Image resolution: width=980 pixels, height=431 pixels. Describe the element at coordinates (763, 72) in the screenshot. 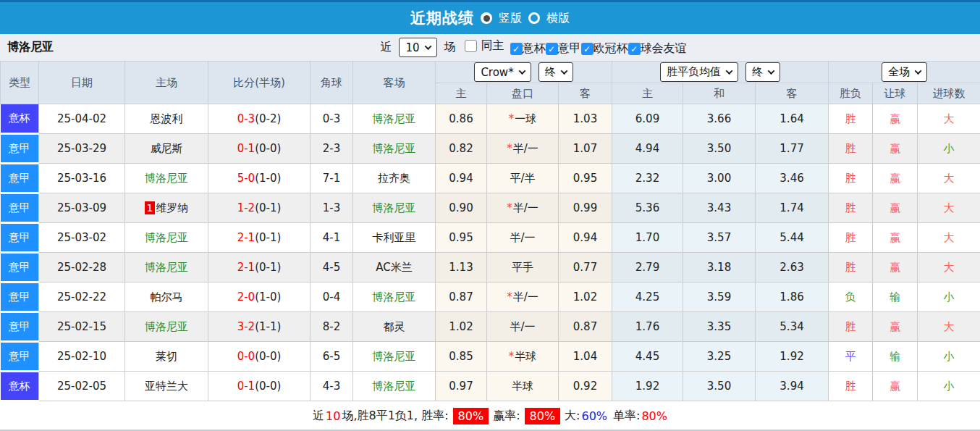

I see `avg-time-select: 终` at that location.